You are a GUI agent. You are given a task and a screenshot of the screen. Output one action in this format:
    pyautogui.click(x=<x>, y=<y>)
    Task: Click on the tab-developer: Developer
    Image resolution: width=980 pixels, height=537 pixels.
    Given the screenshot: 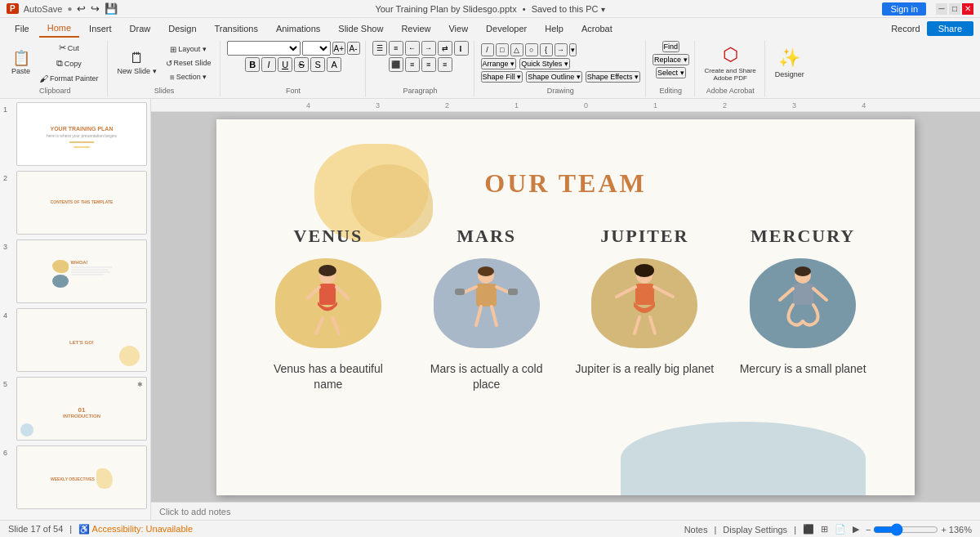 What is the action you would take?
    pyautogui.click(x=506, y=29)
    